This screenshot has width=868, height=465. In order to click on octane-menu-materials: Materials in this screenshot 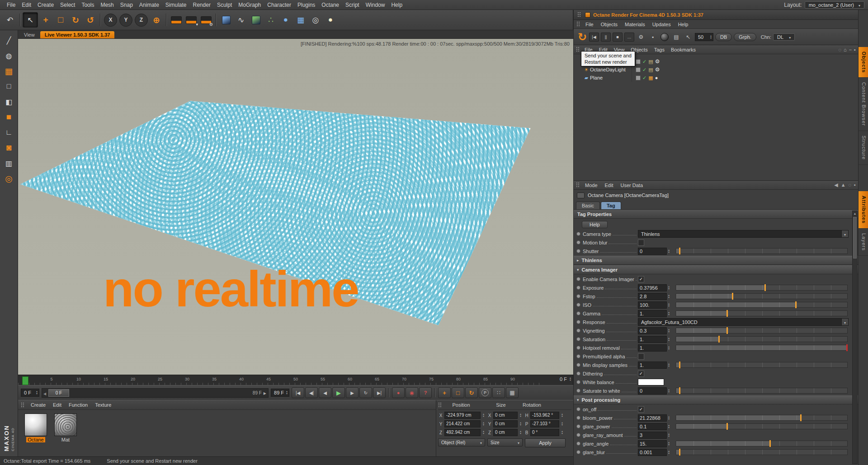, I will do `click(635, 24)`.